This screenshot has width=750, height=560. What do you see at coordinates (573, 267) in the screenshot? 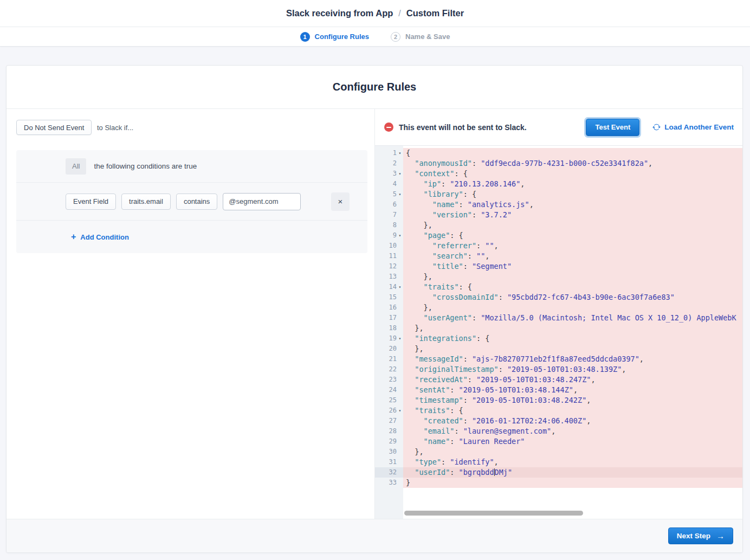
I see `code-line: "title": "Segment"` at bounding box center [573, 267].